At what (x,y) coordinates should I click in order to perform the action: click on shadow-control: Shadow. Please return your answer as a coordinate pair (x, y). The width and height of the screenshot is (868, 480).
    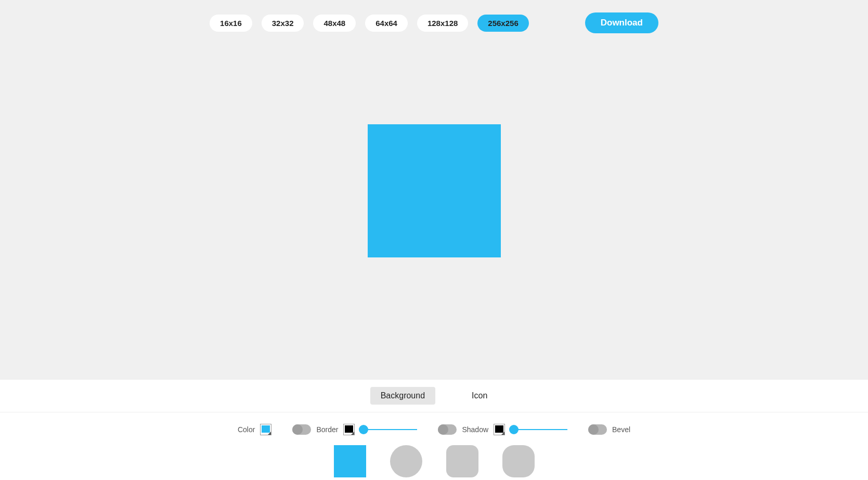
    Looking at the image, I should click on (502, 430).